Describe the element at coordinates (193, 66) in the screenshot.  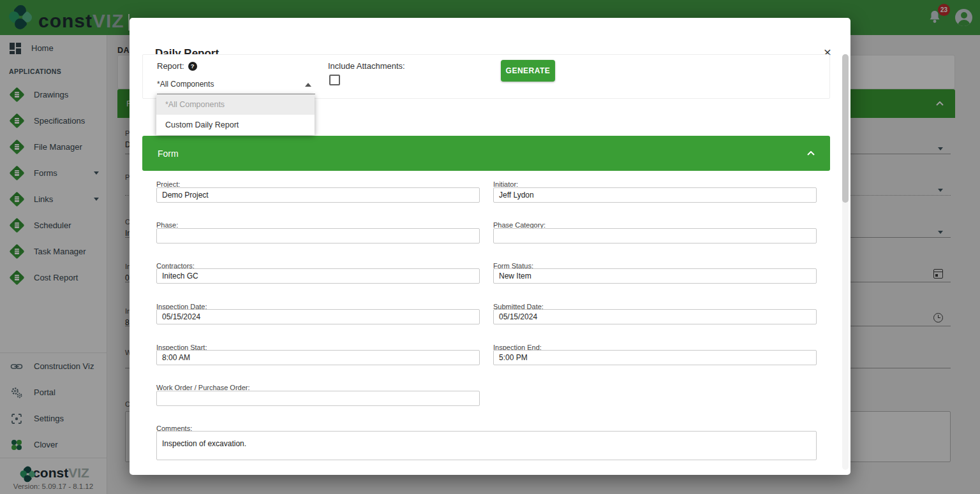
I see `help-icon: ?` at that location.